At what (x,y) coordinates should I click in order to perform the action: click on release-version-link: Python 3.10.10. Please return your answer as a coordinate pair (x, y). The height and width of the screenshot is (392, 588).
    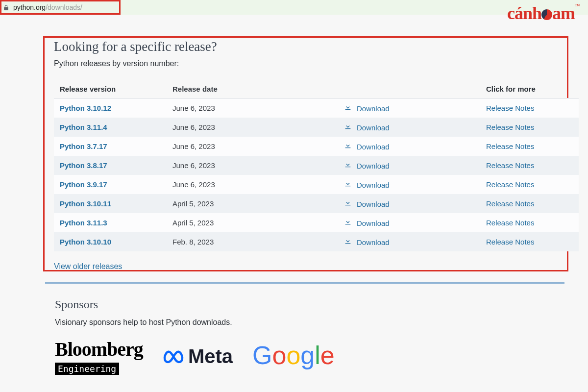
    Looking at the image, I should click on (85, 242).